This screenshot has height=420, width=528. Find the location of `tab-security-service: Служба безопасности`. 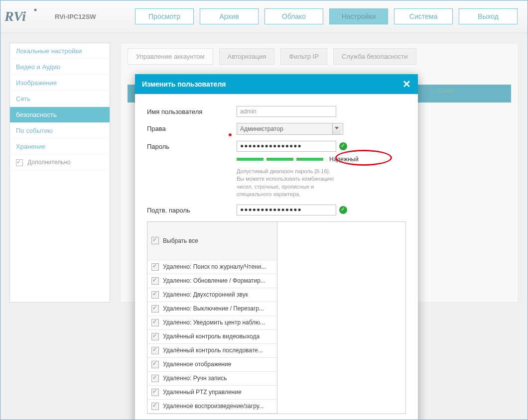

tab-security-service: Служба безопасности is located at coordinates (375, 57).